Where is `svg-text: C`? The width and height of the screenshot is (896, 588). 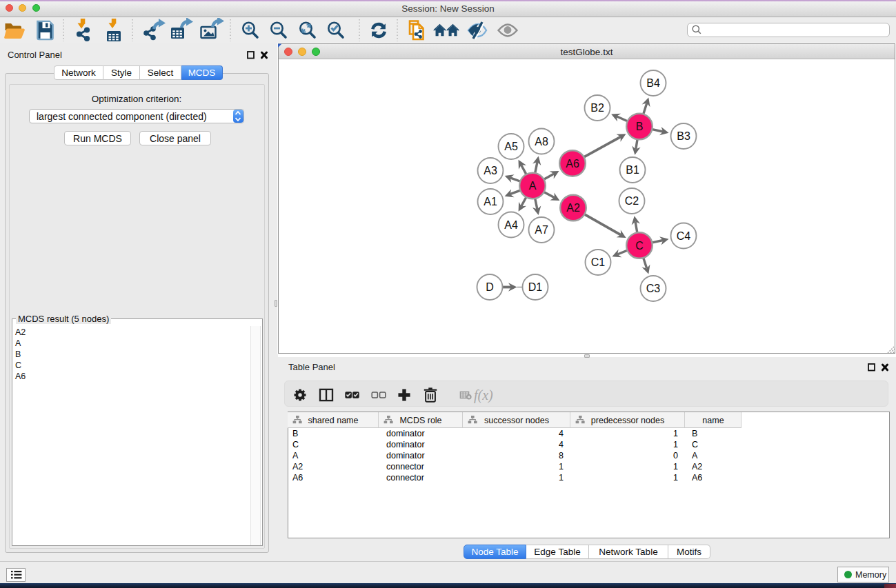 svg-text: C is located at coordinates (639, 245).